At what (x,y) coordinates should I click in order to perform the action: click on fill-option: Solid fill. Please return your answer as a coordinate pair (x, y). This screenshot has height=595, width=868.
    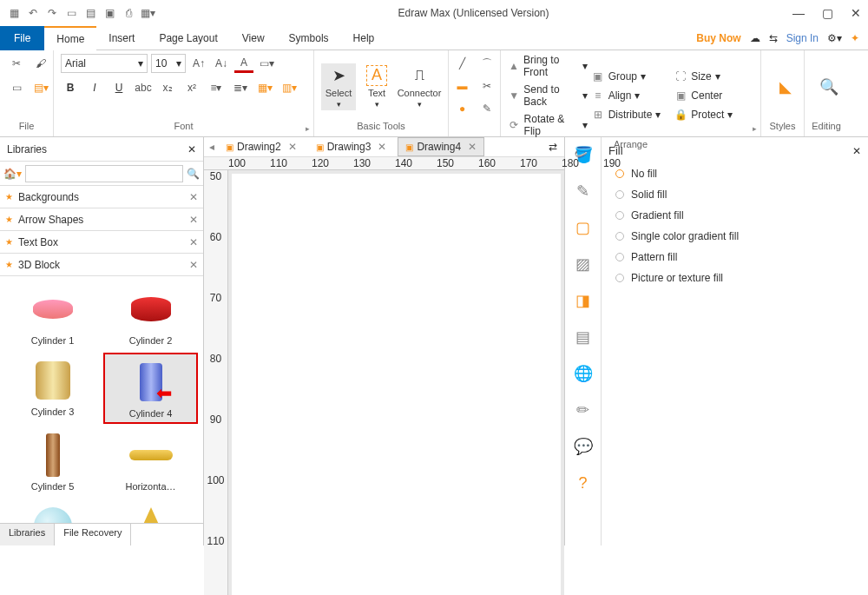
    Looking at the image, I should click on (734, 195).